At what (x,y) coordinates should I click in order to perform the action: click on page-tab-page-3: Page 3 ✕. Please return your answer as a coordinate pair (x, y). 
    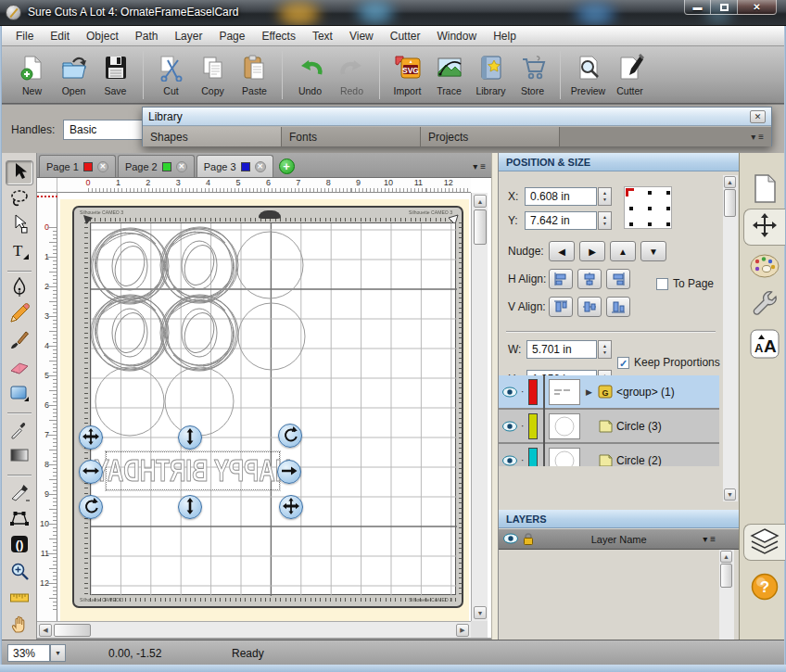
    Looking at the image, I should click on (235, 166).